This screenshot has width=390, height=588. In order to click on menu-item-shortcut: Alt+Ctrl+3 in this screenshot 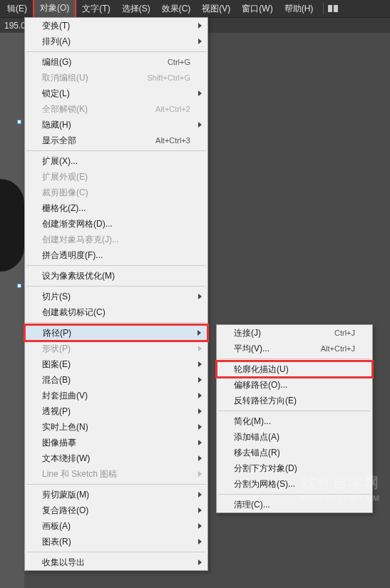, I will do `click(173, 140)`.